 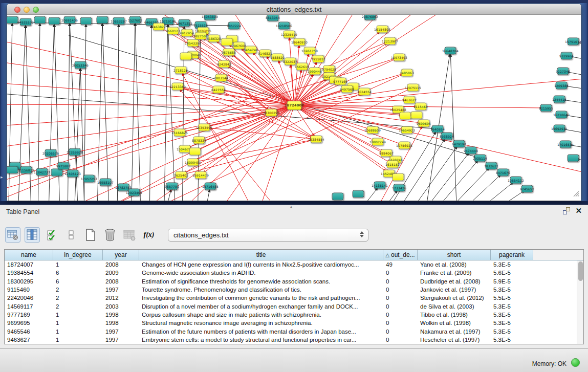 I want to click on graph-node: 16053809, so click(x=210, y=17).